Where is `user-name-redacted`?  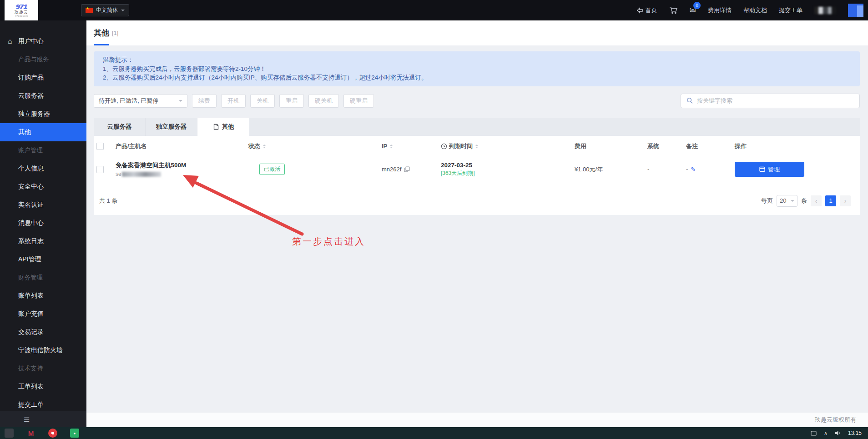 user-name-redacted is located at coordinates (825, 10).